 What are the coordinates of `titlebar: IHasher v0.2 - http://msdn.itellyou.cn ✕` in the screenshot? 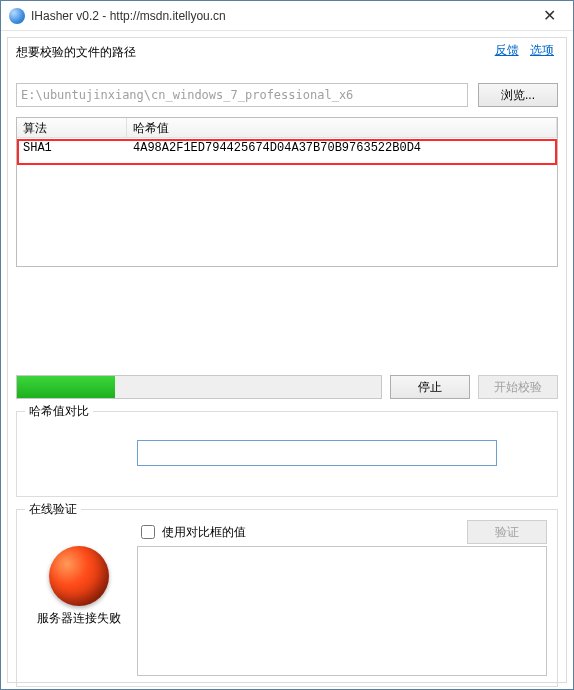 It's located at (287, 16).